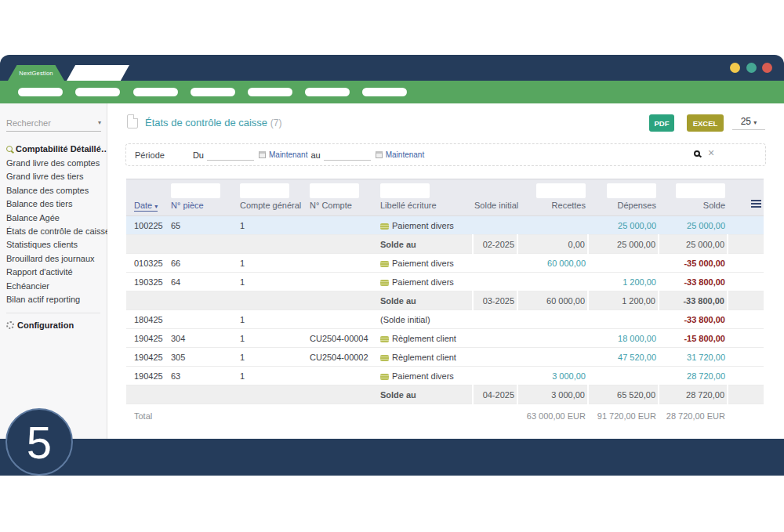 This screenshot has height=532, width=784. What do you see at coordinates (623, 376) in the screenshot?
I see `cell-dep` at bounding box center [623, 376].